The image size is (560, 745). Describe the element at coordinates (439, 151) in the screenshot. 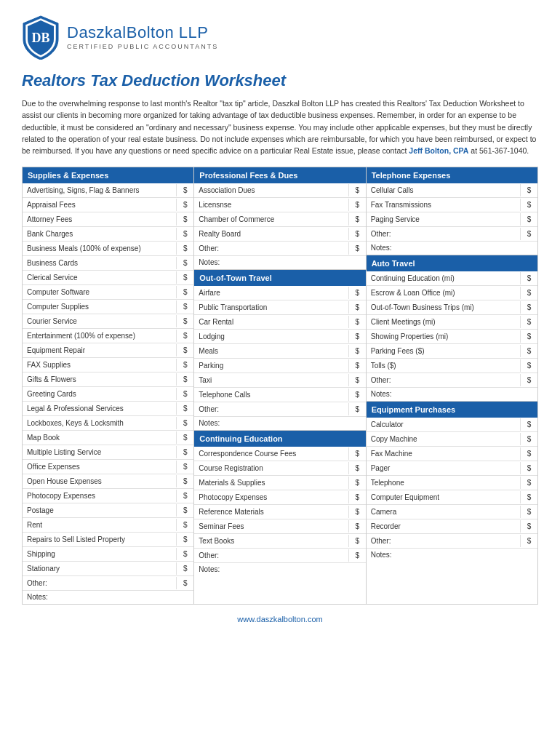

I see `contact-link: Jeff Bolton, CPA` at that location.